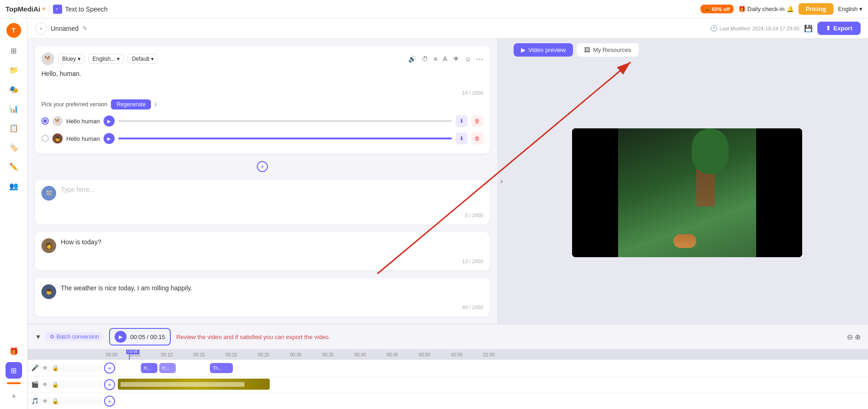 The height and width of the screenshot is (409, 868). Describe the element at coordinates (194, 384) in the screenshot. I see `video-clip-main: ▓▓▓▓▓▓▓▓▓▓▓▓▓▓▓▓▓▓▓▓▓▓▓▓▓▓▓▓▓▓▓▓▓▓▓▓▓▓▓▓…` at that location.